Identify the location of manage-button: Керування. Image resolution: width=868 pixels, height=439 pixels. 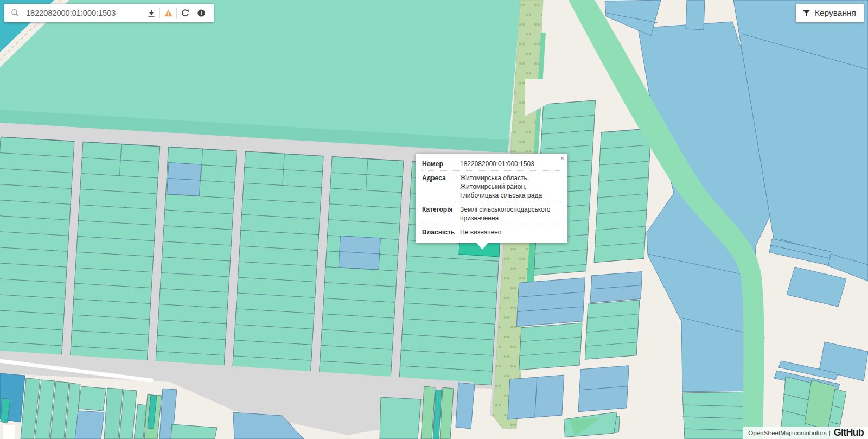
(830, 13).